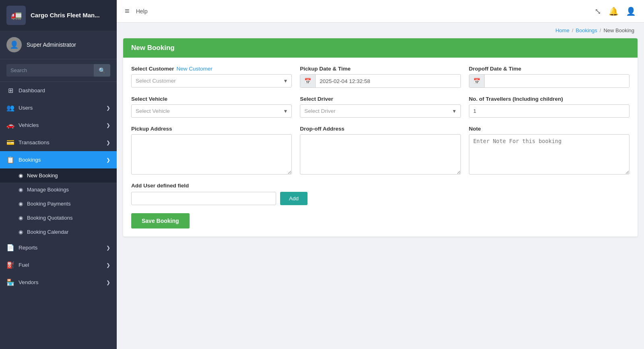 The height and width of the screenshot is (349, 644). I want to click on pickup-datetime-wrapper: 📅, so click(380, 81).